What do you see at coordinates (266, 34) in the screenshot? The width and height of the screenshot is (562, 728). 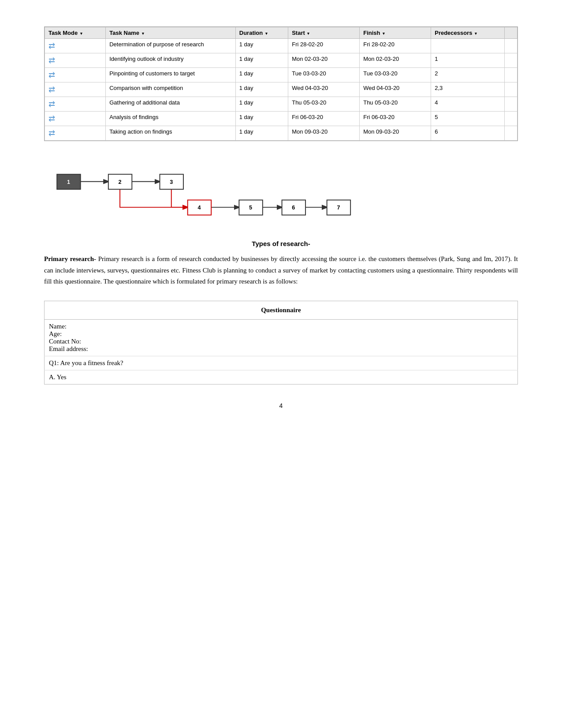 I see `duration-sort-icon: ▾` at bounding box center [266, 34].